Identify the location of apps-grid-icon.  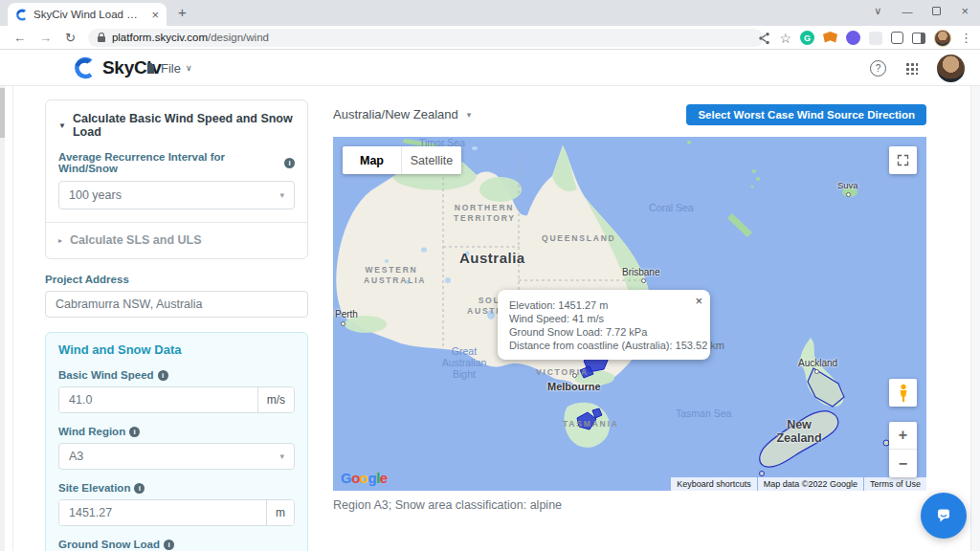
(911, 69).